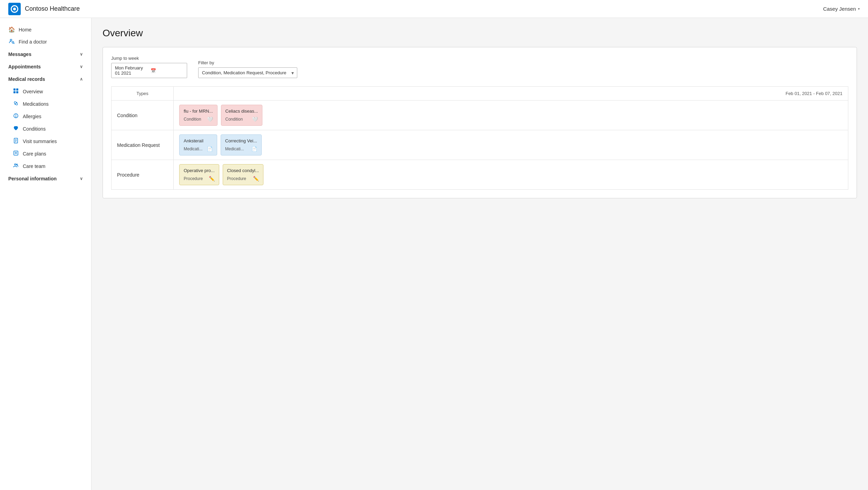 Image resolution: width=868 pixels, height=490 pixels. What do you see at coordinates (32, 116) in the screenshot?
I see `allergies-label: Allergies` at bounding box center [32, 116].